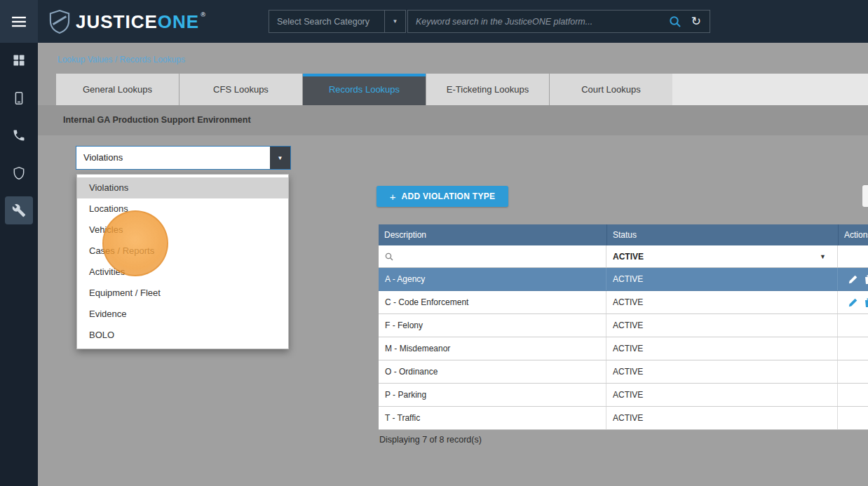  Describe the element at coordinates (722, 235) in the screenshot. I see `column-header-status: Status` at that location.